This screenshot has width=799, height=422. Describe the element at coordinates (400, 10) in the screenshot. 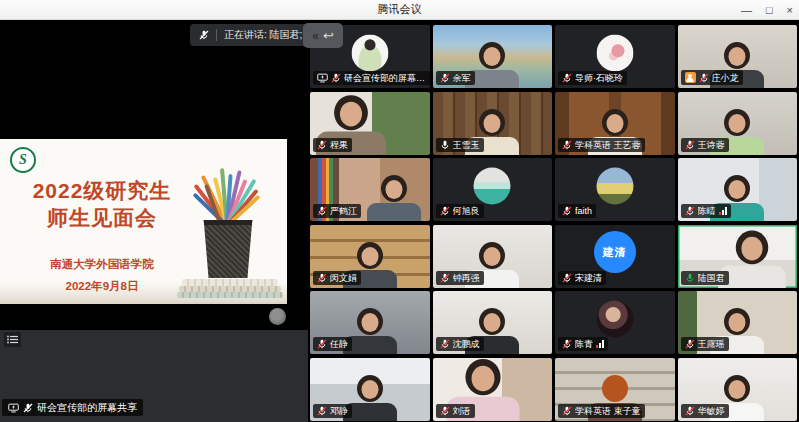

I see `title-bar: 腾讯会议 — □ ×` at that location.